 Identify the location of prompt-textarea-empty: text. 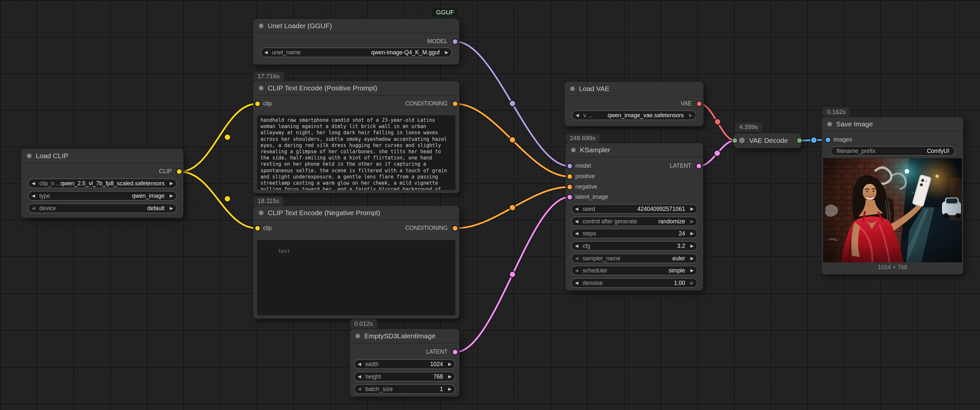
(356, 278).